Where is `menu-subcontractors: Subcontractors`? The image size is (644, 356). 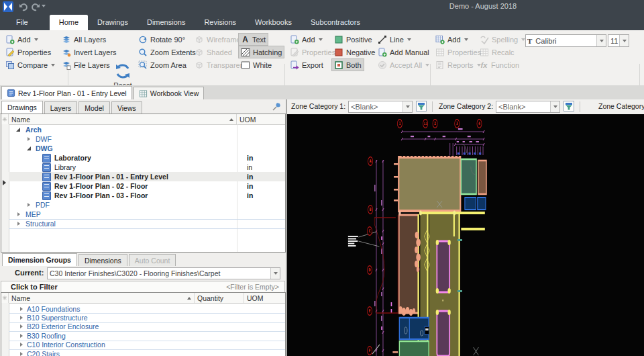 menu-subcontractors: Subcontractors is located at coordinates (335, 23).